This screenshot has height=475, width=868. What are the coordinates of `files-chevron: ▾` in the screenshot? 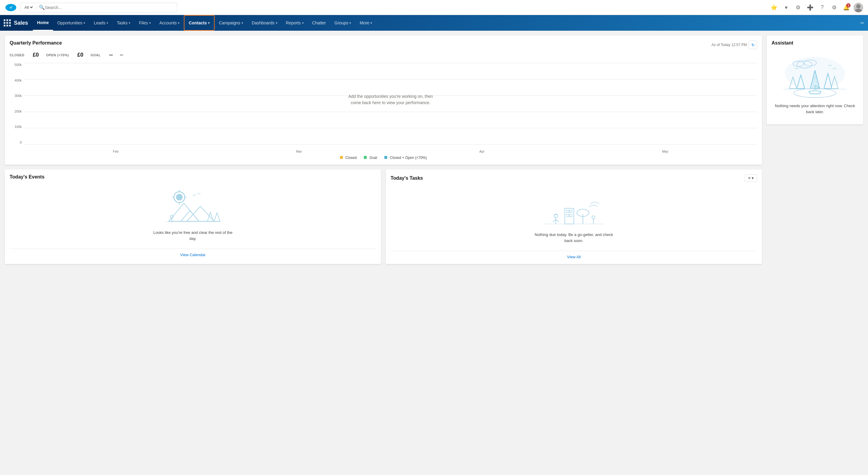 It's located at (150, 23).